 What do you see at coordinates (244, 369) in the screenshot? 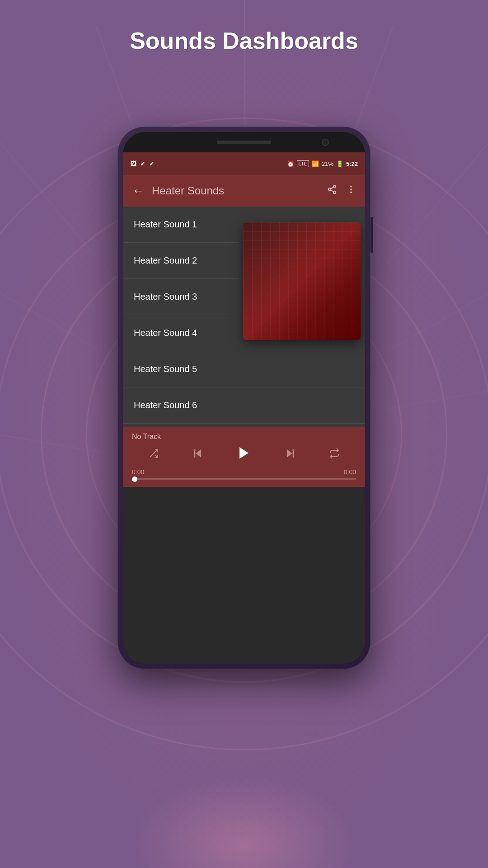
I see `sound-item-5: Heater Sound 5` at bounding box center [244, 369].